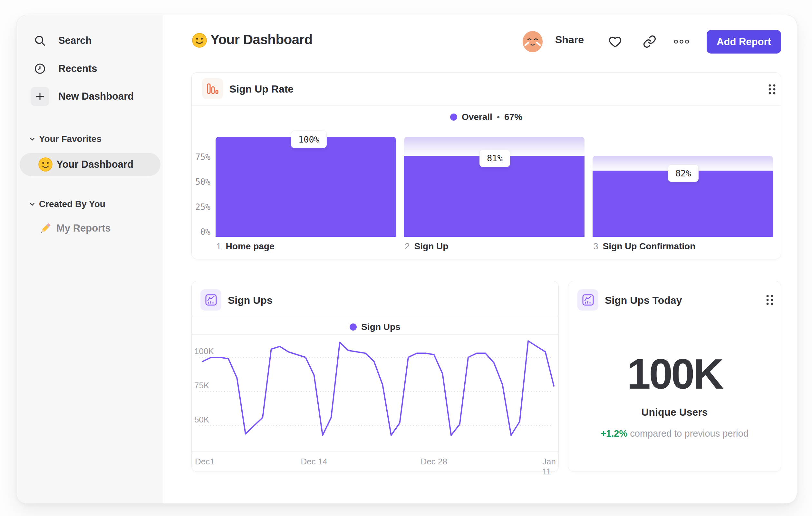  I want to click on sidebar-section-your-favorites: Your Favorites, so click(90, 139).